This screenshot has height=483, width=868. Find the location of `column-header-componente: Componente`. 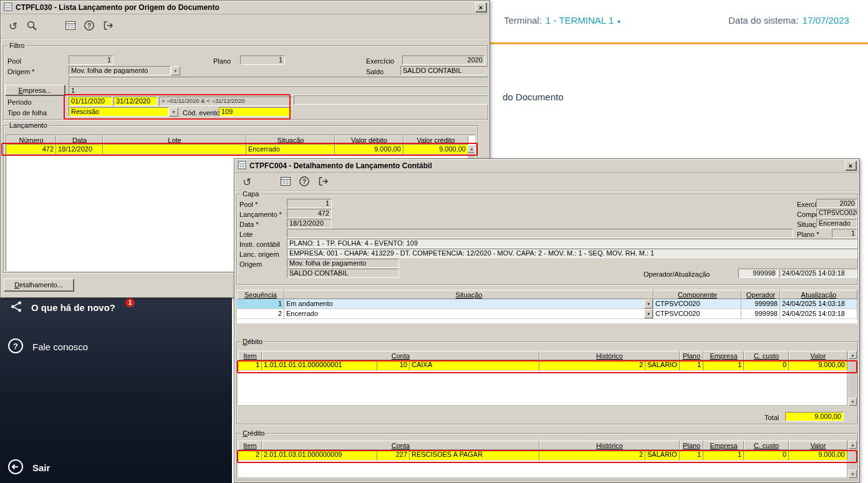

column-header-componente: Componente is located at coordinates (697, 294).